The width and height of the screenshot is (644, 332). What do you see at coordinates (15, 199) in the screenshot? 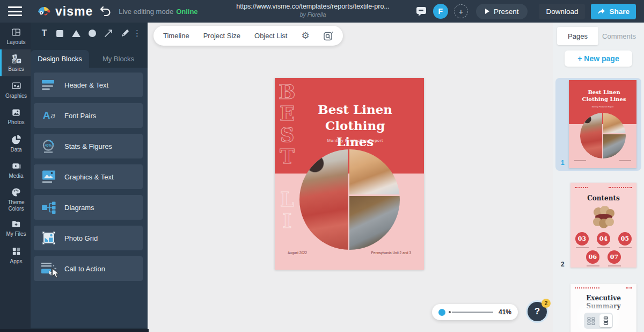
I see `sidebar-item-theme-colors: Theme Colors` at bounding box center [15, 199].